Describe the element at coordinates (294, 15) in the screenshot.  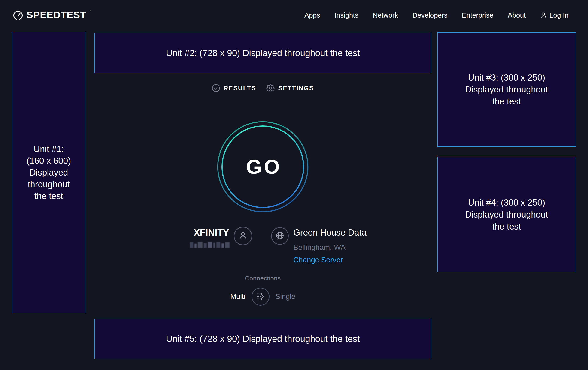
I see `top-nav-bar: SPEEDTEST ' Apps Insights Network Develo…` at that location.